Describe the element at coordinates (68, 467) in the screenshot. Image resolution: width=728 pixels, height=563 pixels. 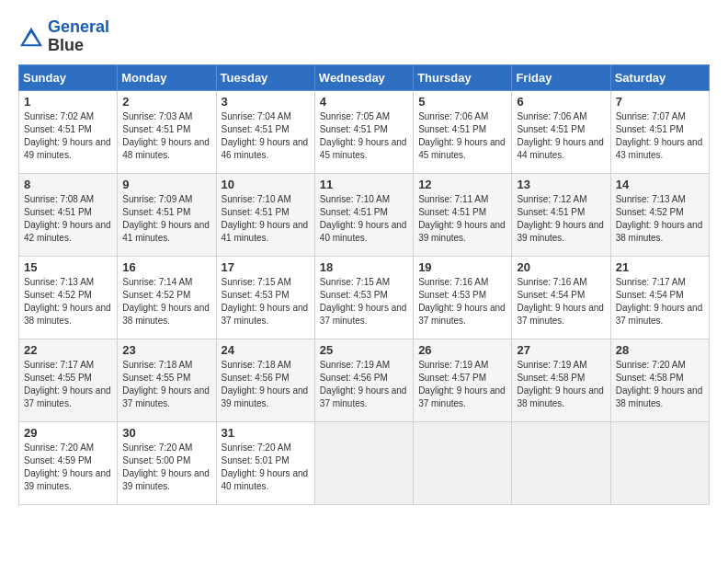
I see `day-info: Sunrise: 7:20 AM Sunset: 4:59 PM Dayligh…` at that location.